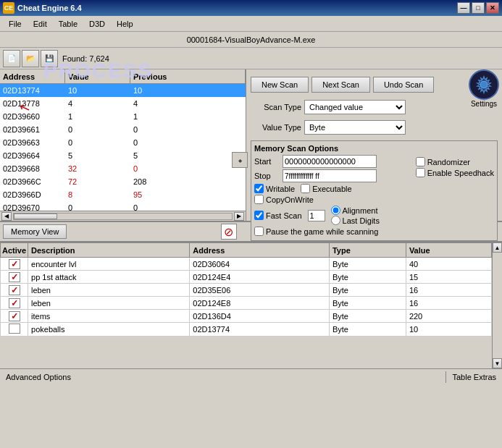 The height and width of the screenshot is (448, 502). What do you see at coordinates (14, 329) in the screenshot?
I see `active-checkbox` at bounding box center [14, 329].